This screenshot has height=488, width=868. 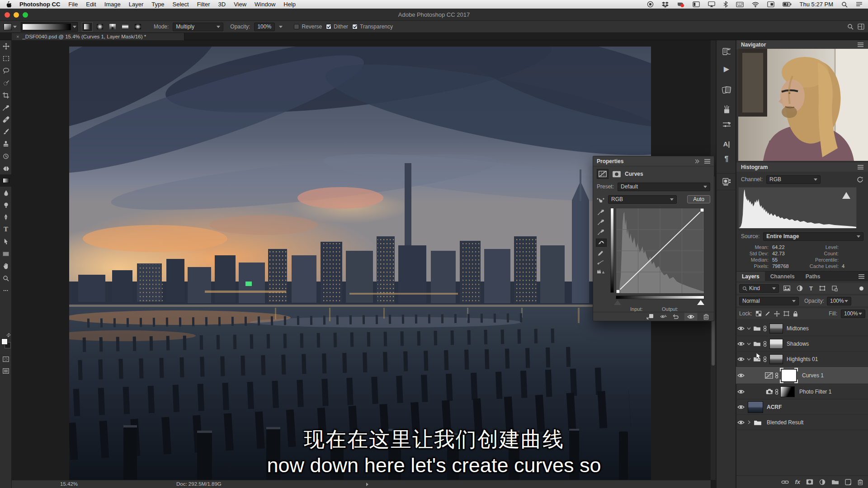 I want to click on menu-image: Image, so click(x=113, y=5).